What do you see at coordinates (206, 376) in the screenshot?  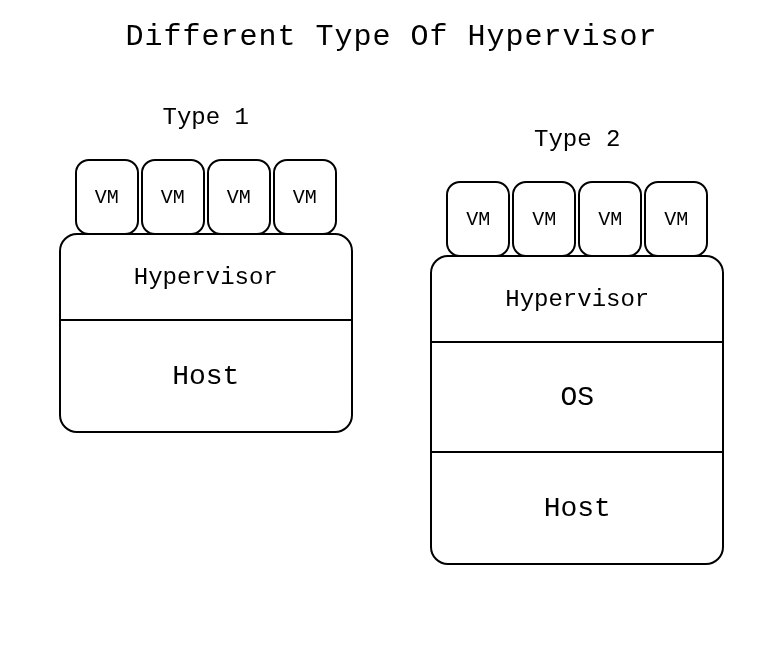 I see `type1-host-layer: Host` at bounding box center [206, 376].